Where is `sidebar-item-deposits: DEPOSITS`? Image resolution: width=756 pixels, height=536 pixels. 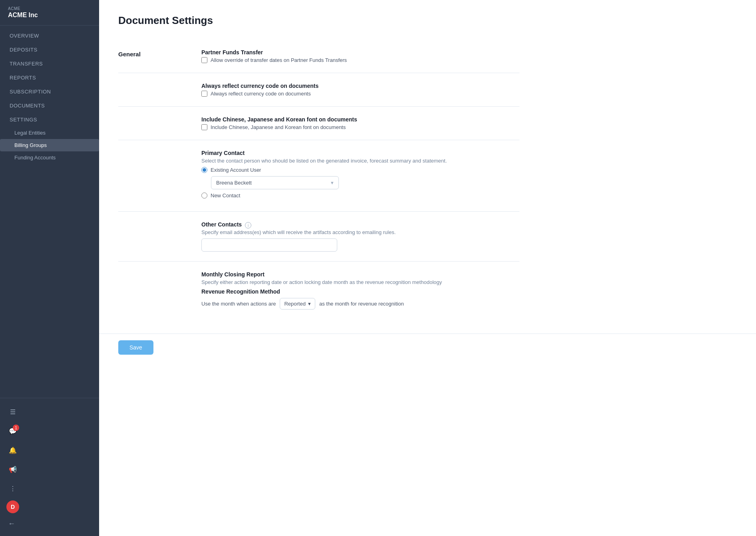
sidebar-item-deposits: DEPOSITS is located at coordinates (50, 50).